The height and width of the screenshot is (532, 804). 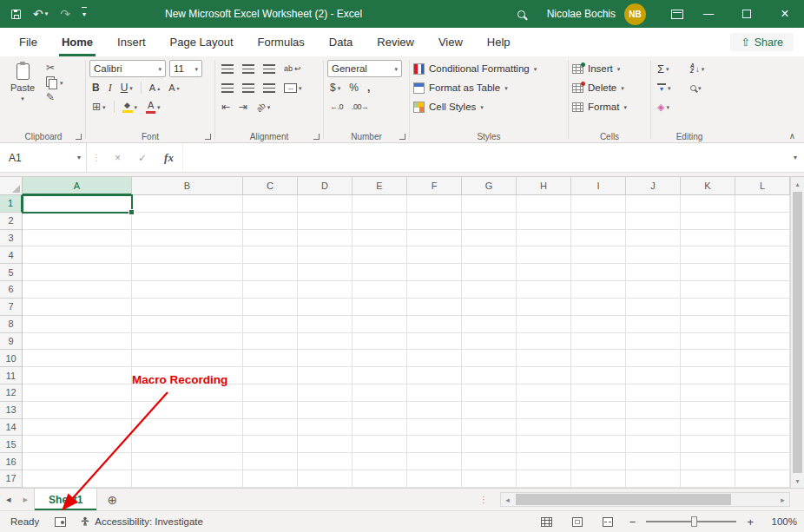 What do you see at coordinates (762, 239) in the screenshot?
I see `cell-L3` at bounding box center [762, 239].